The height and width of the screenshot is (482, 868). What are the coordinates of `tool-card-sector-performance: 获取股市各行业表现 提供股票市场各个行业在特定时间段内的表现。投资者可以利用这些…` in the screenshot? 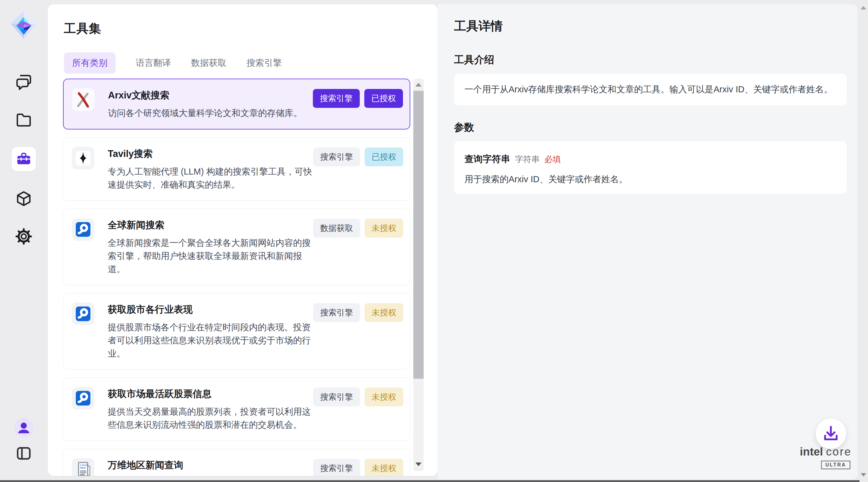 It's located at (237, 331).